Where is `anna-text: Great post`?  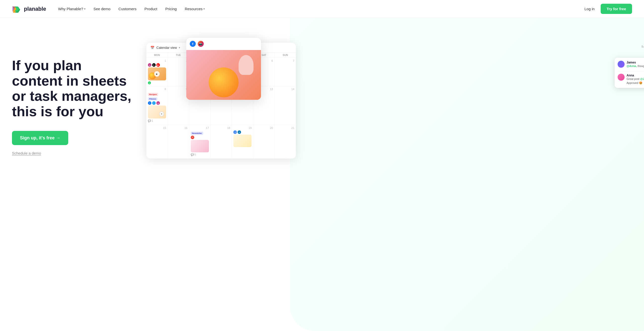
anna-text: Great post is located at coordinates (633, 79).